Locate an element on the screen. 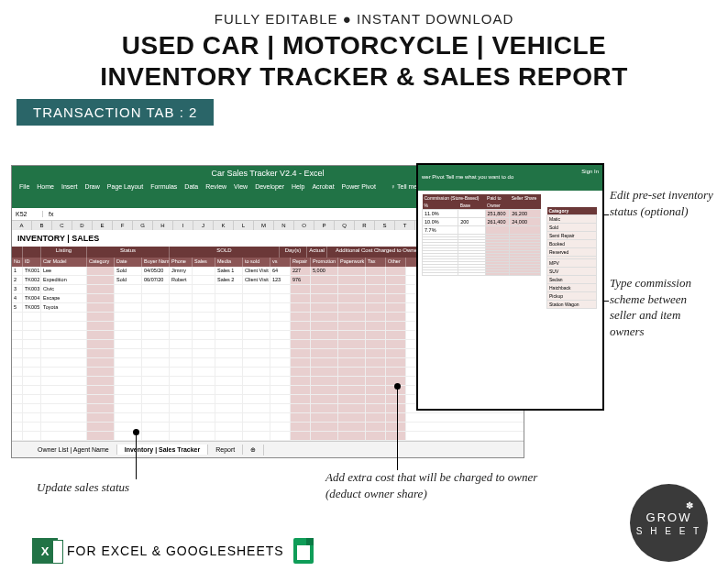 The width and height of the screenshot is (728, 582). commission-table: Commission (Store-Based)Paid toSeller Sh… is located at coordinates (481, 235).